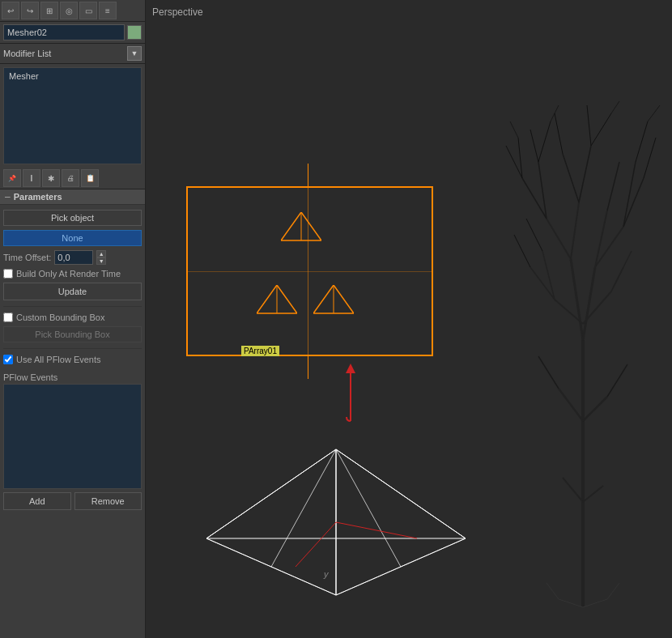 Image resolution: width=672 pixels, height=638 pixels. What do you see at coordinates (134, 53) in the screenshot?
I see `modifier-dropdown-btn: ▼` at bounding box center [134, 53].